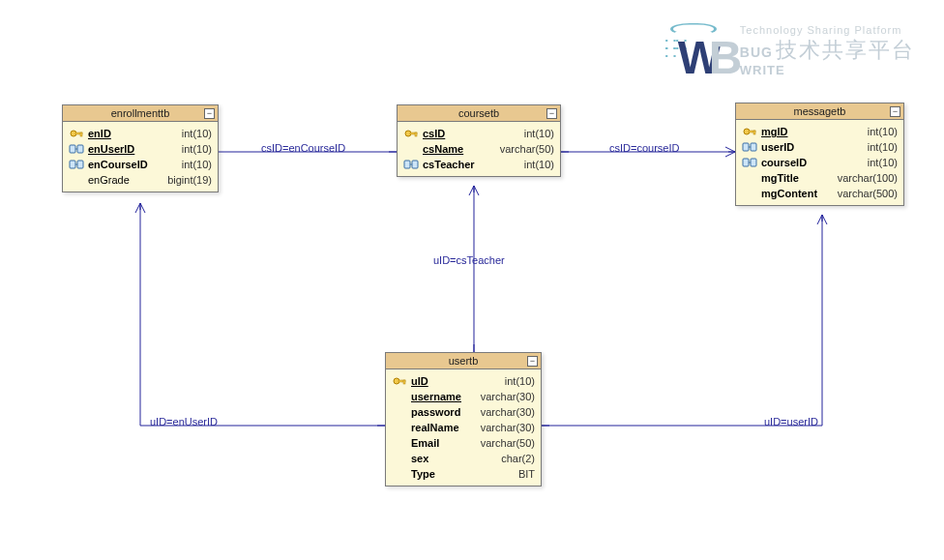 This screenshot has height=560, width=944. Describe the element at coordinates (140, 133) in the screenshot. I see `column-row: enIDint(10)` at that location.